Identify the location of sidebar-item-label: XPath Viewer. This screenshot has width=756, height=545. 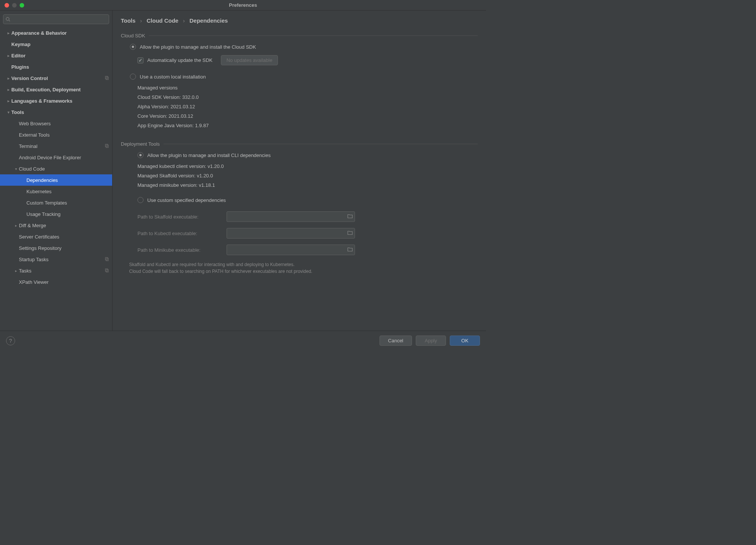
(64, 282).